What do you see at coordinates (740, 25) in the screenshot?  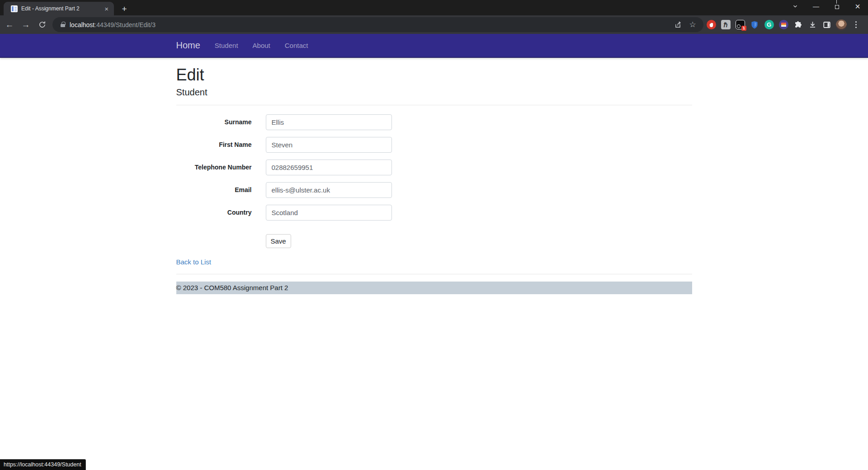 I see `screenshot-extension-icon: 1` at bounding box center [740, 25].